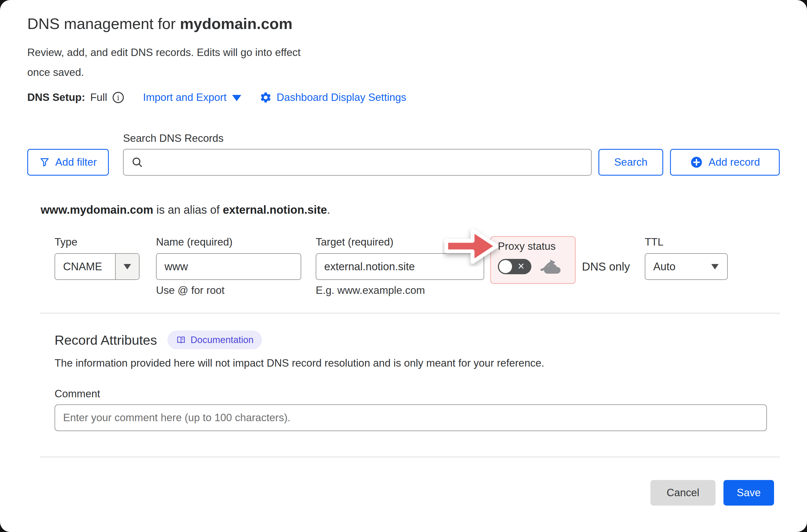 The height and width of the screenshot is (532, 807). Describe the element at coordinates (181, 340) in the screenshot. I see `book-icon` at that location.